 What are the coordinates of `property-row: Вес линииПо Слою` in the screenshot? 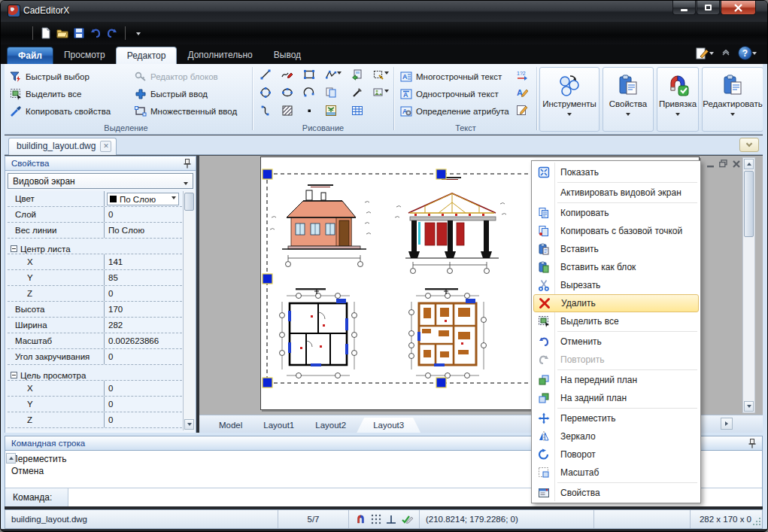 It's located at (95, 230).